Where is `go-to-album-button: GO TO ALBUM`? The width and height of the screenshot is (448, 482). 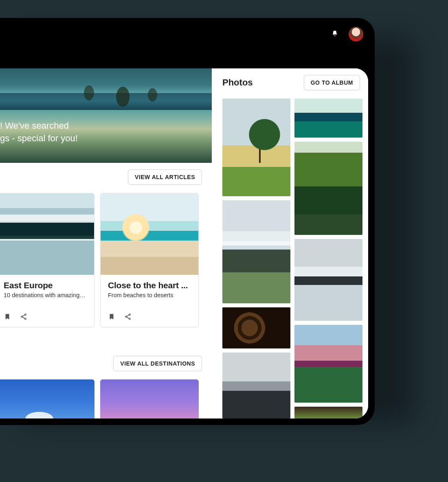
go-to-album-button: GO TO ALBUM is located at coordinates (332, 83).